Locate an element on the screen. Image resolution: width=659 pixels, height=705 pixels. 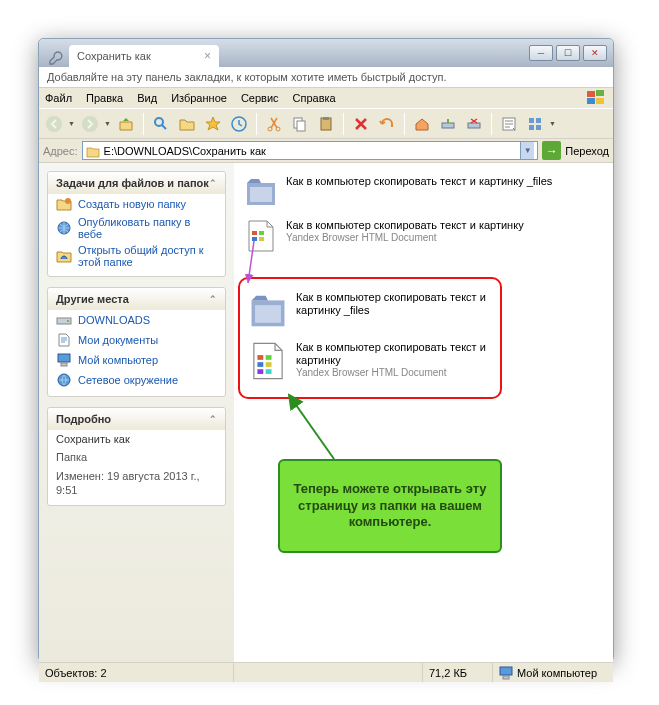
forward-button is located at coordinates (90, 124).